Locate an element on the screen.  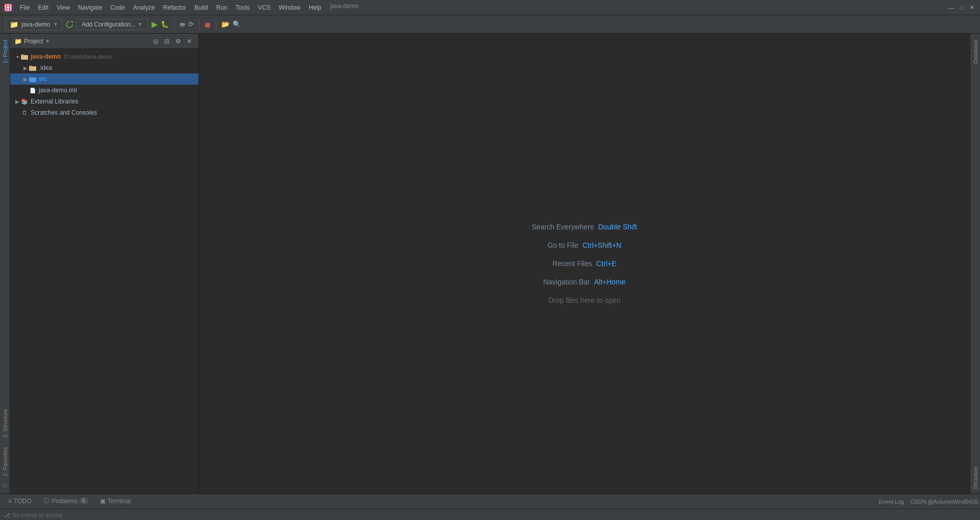
src-arrow: ▶ is located at coordinates (26, 79).